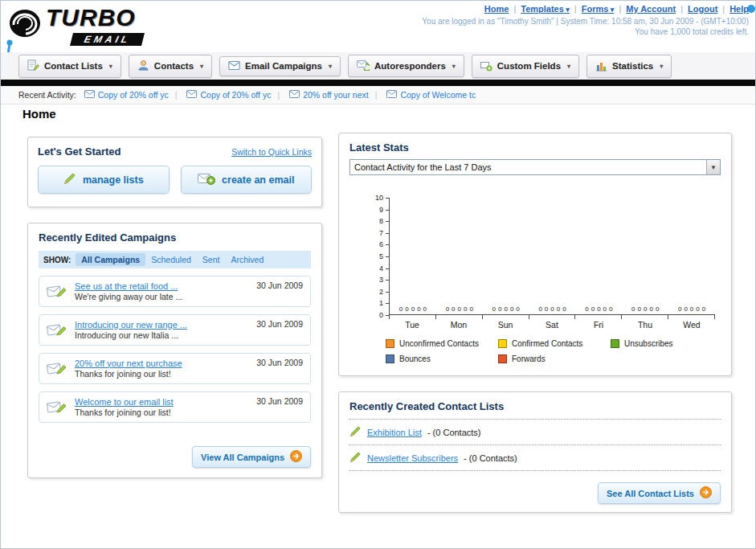  What do you see at coordinates (70, 66) in the screenshot?
I see `nav-tab-contact-lists: Contact Lists▾` at bounding box center [70, 66].